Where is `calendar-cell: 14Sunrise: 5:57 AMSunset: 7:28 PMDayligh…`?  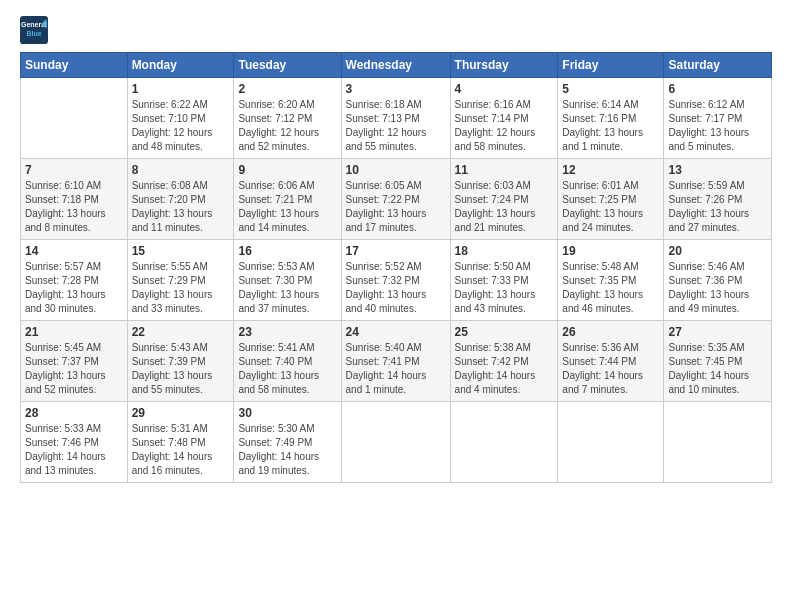 calendar-cell: 14Sunrise: 5:57 AMSunset: 7:28 PMDayligh… is located at coordinates (74, 280).